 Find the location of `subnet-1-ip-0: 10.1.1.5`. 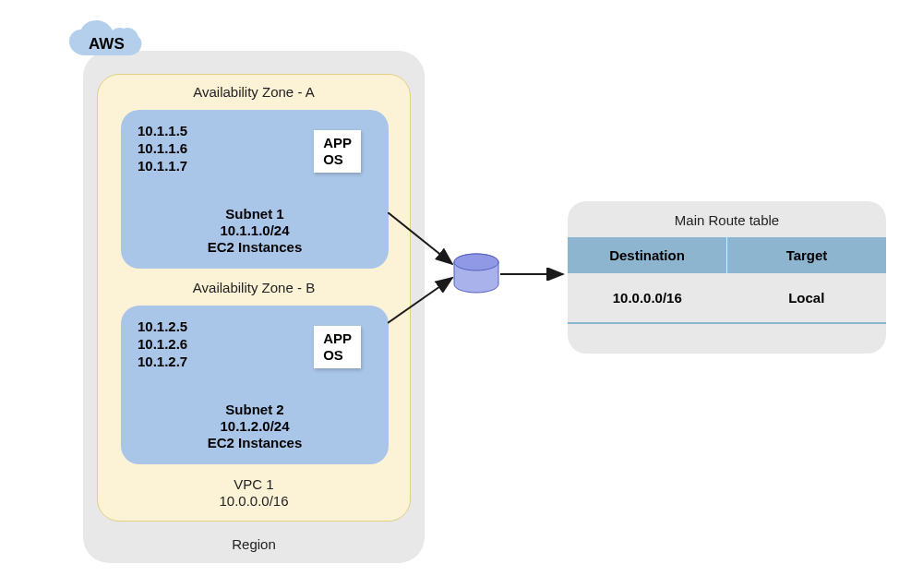

subnet-1-ip-0: 10.1.1.5 is located at coordinates (162, 131).